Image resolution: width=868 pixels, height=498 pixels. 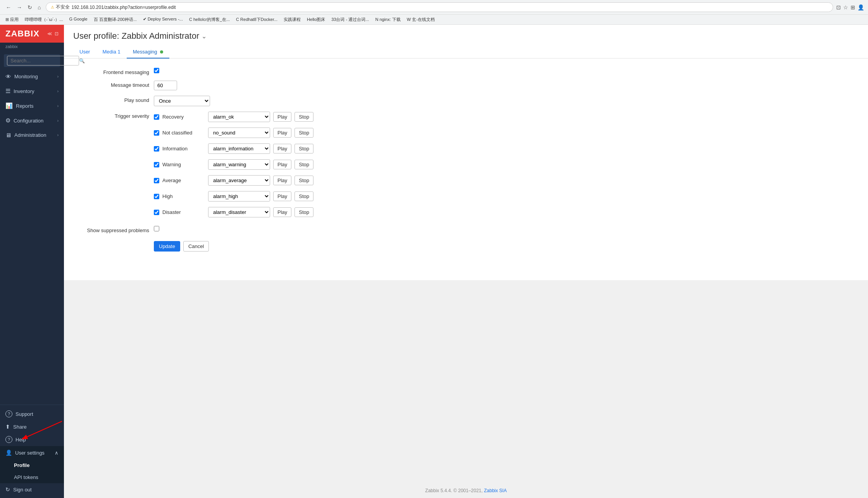 I want to click on play-sound-select: Once 10 seconds Message recovery, so click(x=182, y=101).